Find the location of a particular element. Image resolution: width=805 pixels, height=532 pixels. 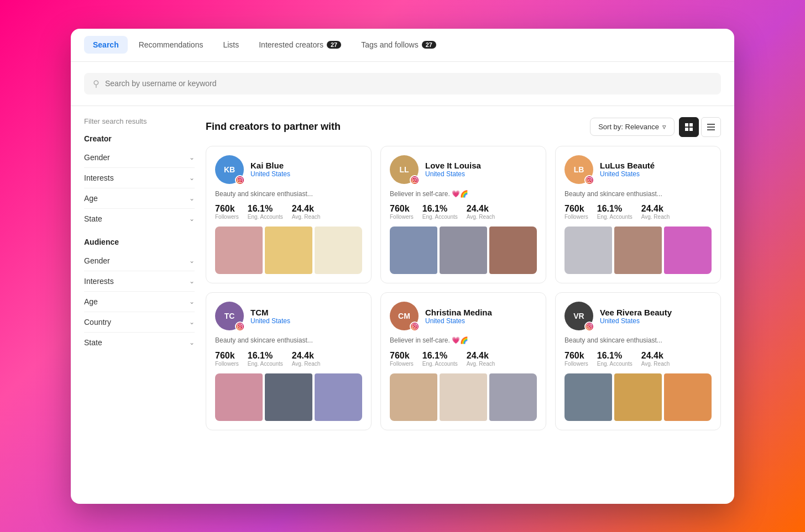

filter-gender-label: Gender is located at coordinates (97, 157).